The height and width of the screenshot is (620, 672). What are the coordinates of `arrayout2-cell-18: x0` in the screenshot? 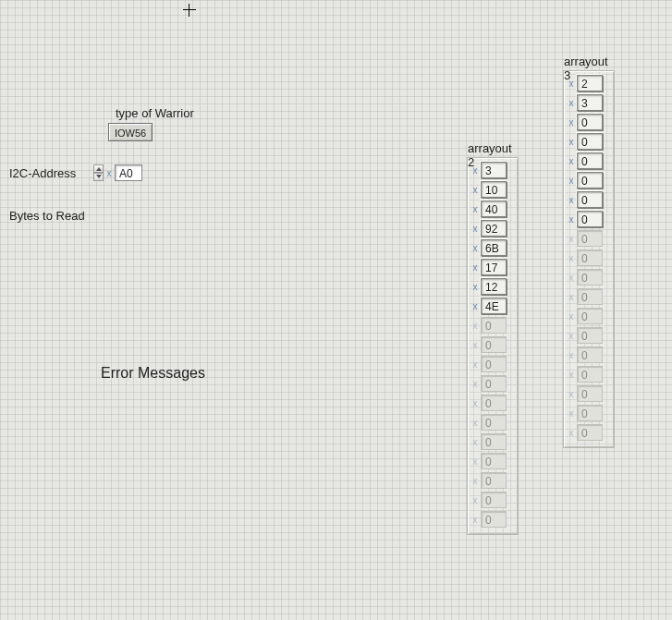 It's located at (493, 519).